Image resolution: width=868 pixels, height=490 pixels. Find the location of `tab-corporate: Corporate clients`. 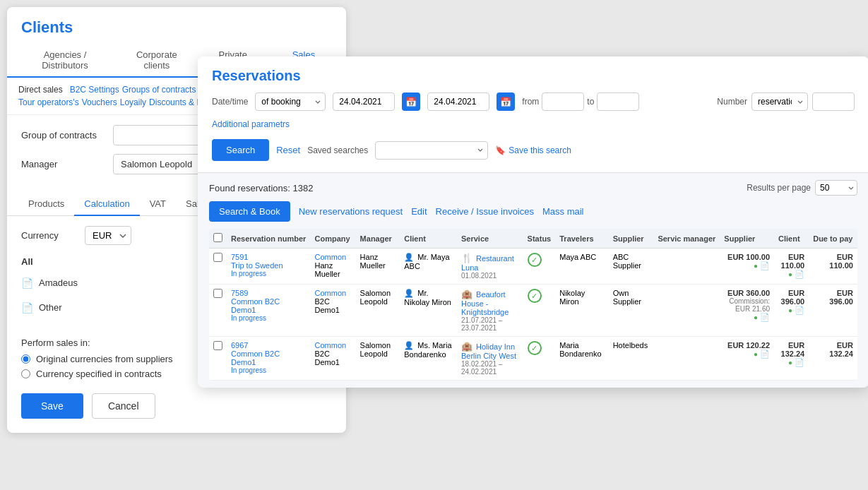

tab-corporate: Corporate clients is located at coordinates (157, 61).